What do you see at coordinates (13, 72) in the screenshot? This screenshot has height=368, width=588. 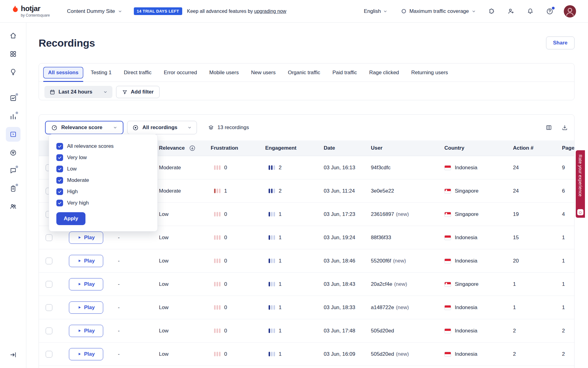 I see `sidebar-item-highlights` at bounding box center [13, 72].